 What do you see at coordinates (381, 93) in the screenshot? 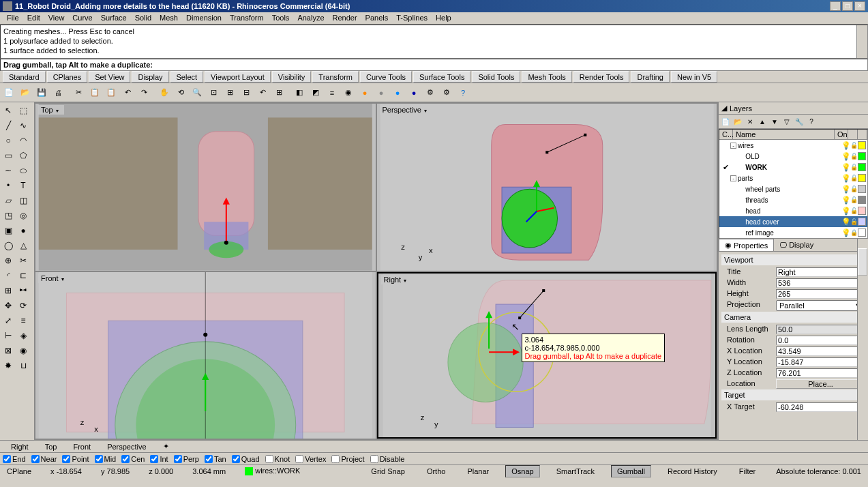
I see `render-icon: ●` at bounding box center [381, 93].